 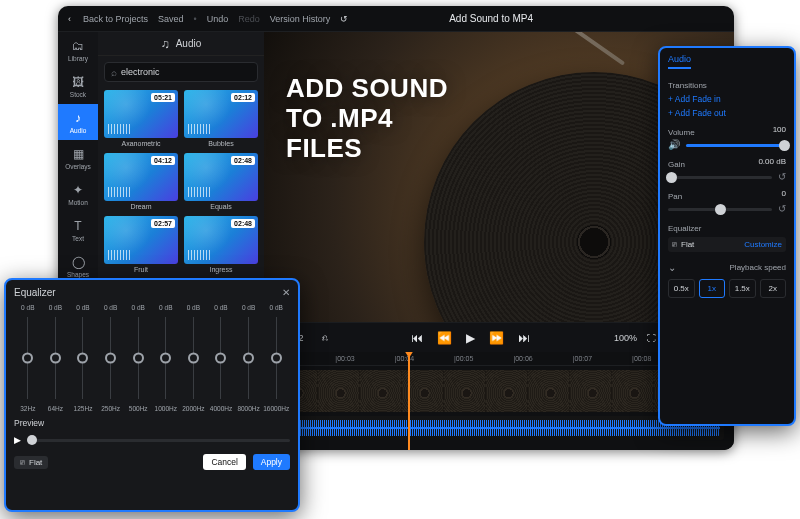 I want to click on nav-label: Audio, so click(x=78, y=130).